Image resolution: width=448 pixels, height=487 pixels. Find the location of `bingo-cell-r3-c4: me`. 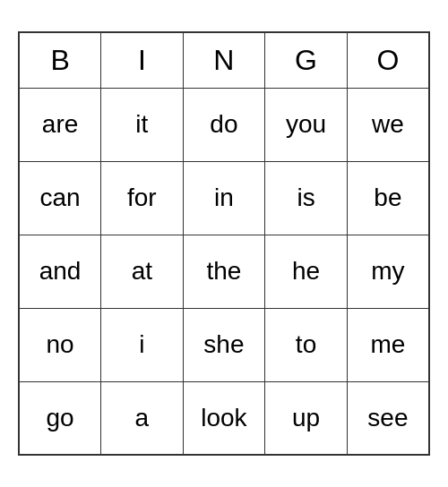

bingo-cell-r3-c4: me is located at coordinates (388, 345).